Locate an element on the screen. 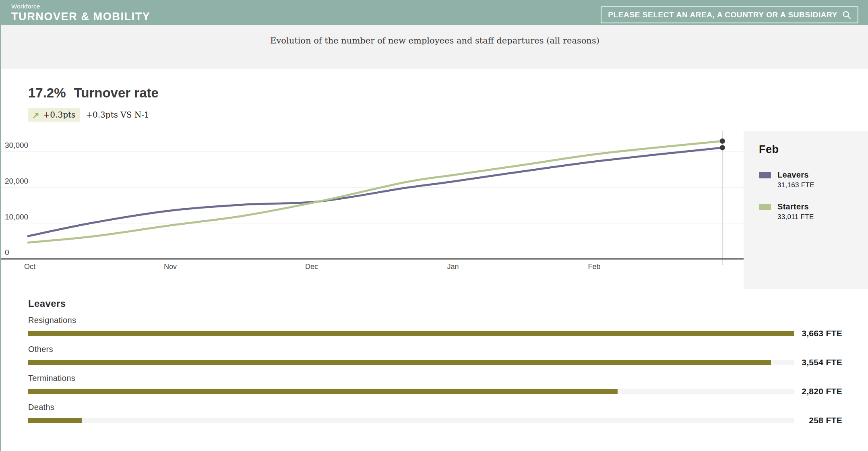 The width and height of the screenshot is (868, 451). breakdown-label: Terminations is located at coordinates (435, 379).